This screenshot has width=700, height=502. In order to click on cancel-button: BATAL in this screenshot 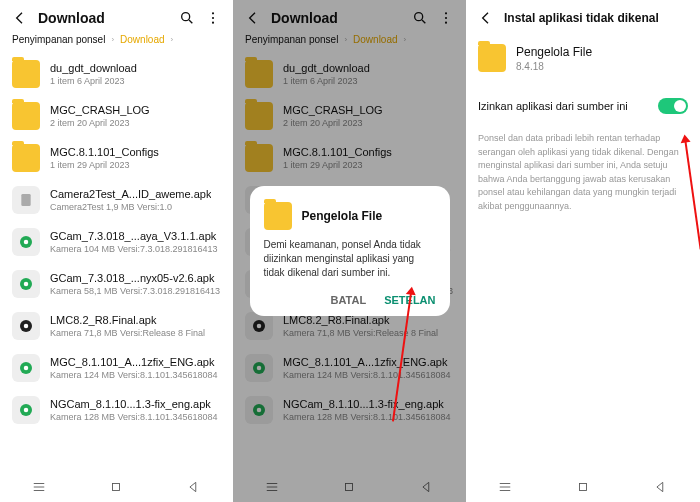, I will do `click(349, 300)`.